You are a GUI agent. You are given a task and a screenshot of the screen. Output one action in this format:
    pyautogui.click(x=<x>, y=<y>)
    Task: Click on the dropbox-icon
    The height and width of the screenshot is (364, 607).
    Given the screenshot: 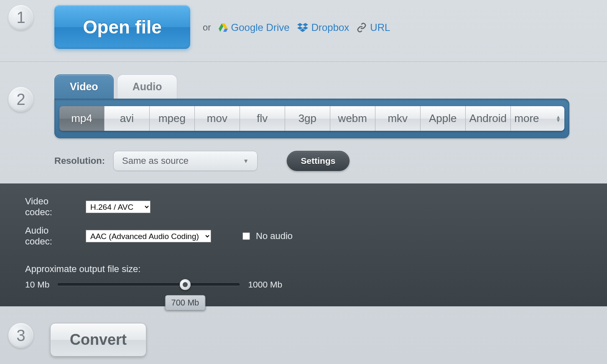 What is the action you would take?
    pyautogui.click(x=303, y=28)
    